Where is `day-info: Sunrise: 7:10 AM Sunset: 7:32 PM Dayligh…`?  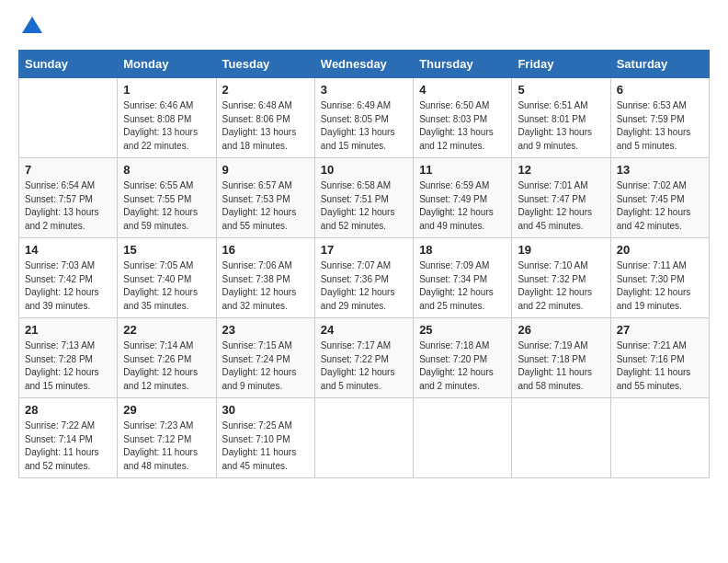 day-info: Sunrise: 7:10 AM Sunset: 7:32 PM Dayligh… is located at coordinates (561, 286).